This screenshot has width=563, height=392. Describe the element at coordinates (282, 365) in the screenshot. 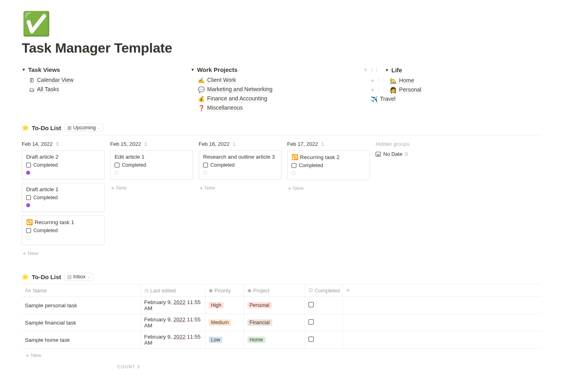

I see `table-count-footer: COUNT 3` at that location.